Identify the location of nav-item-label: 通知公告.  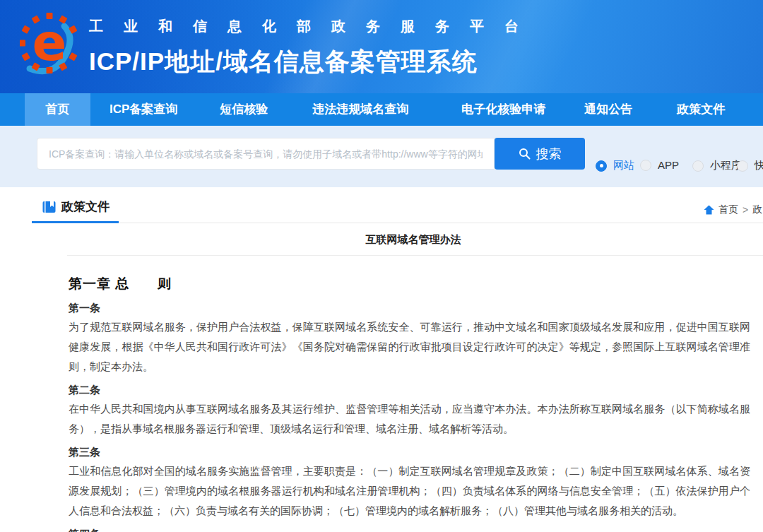
(608, 109).